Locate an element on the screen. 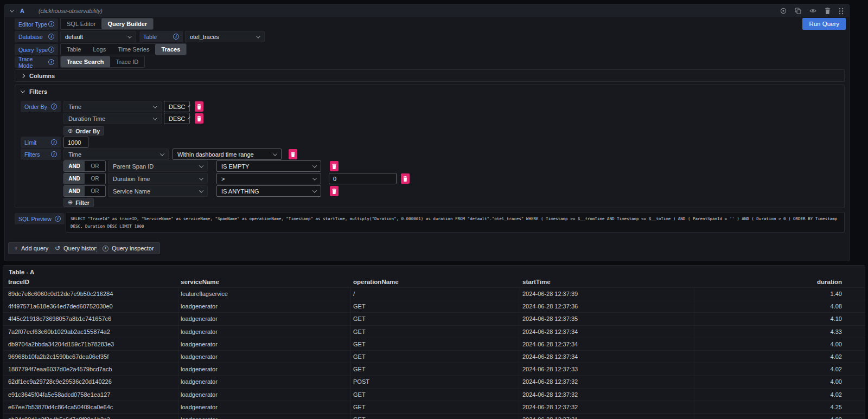 The image size is (868, 419). table-row: 96968b10fa2b2c1590bc67dea06ef35f loadgen… is located at coordinates (434, 357).